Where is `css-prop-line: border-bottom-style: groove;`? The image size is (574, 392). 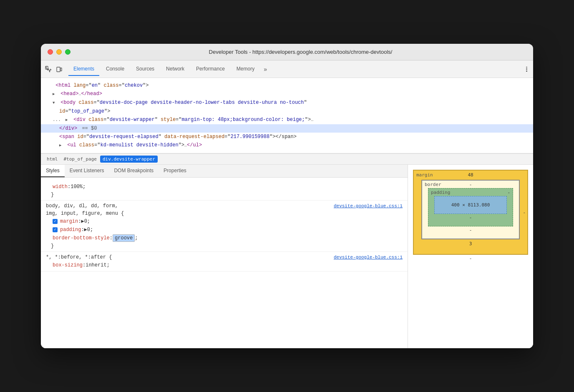 css-prop-line: border-bottom-style: groove; is located at coordinates (224, 238).